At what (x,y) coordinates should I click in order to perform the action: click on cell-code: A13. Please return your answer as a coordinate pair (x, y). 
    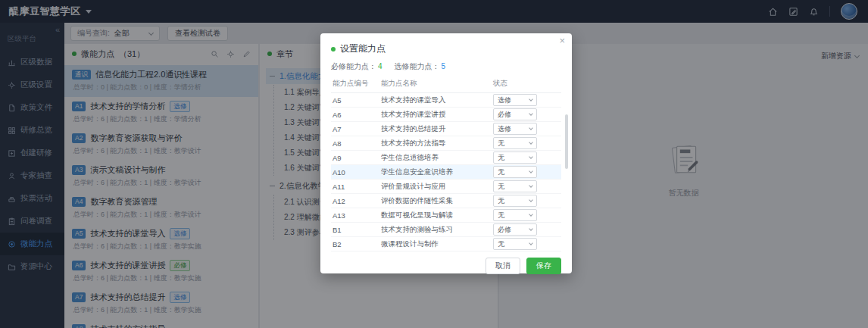
    Looking at the image, I should click on (355, 215).